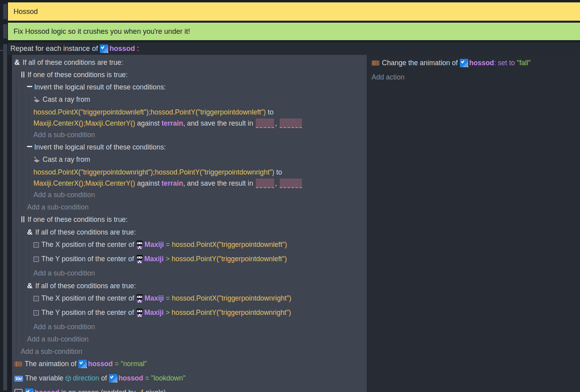  I want to click on text-segment: >, so click(167, 259).